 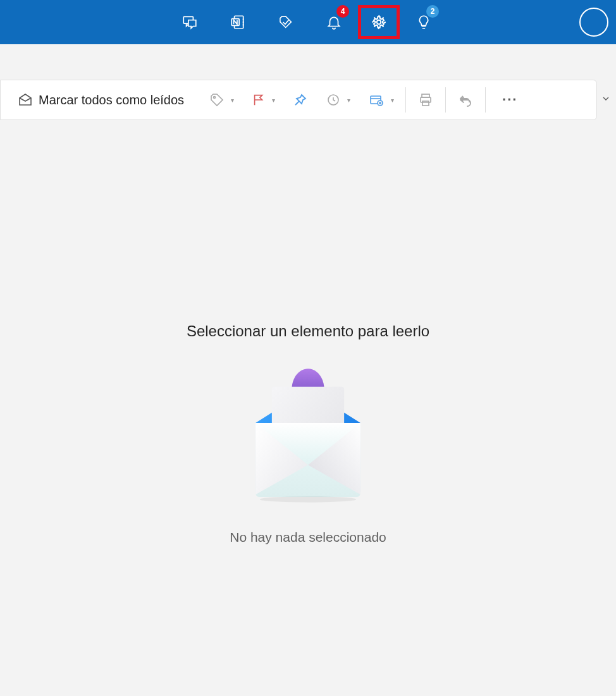 I want to click on chat-icon, so click(x=190, y=22).